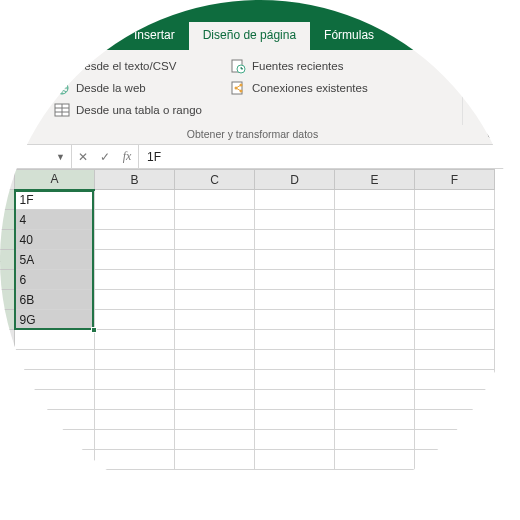 This screenshot has height=520, width=520. Describe the element at coordinates (128, 66) in the screenshot. I see `from-csv-button: Desde el texto/CSV` at that location.